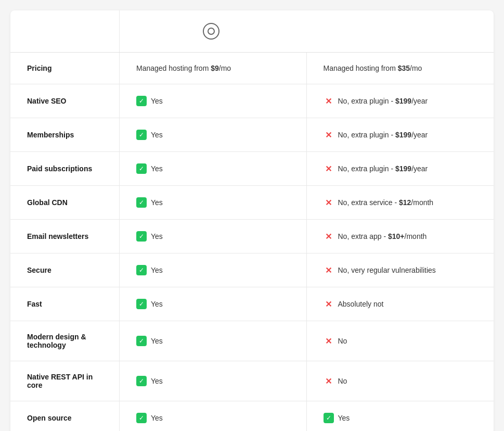 This screenshot has width=504, height=431. I want to click on wordpress-value: ✕Absolutely not, so click(400, 304).